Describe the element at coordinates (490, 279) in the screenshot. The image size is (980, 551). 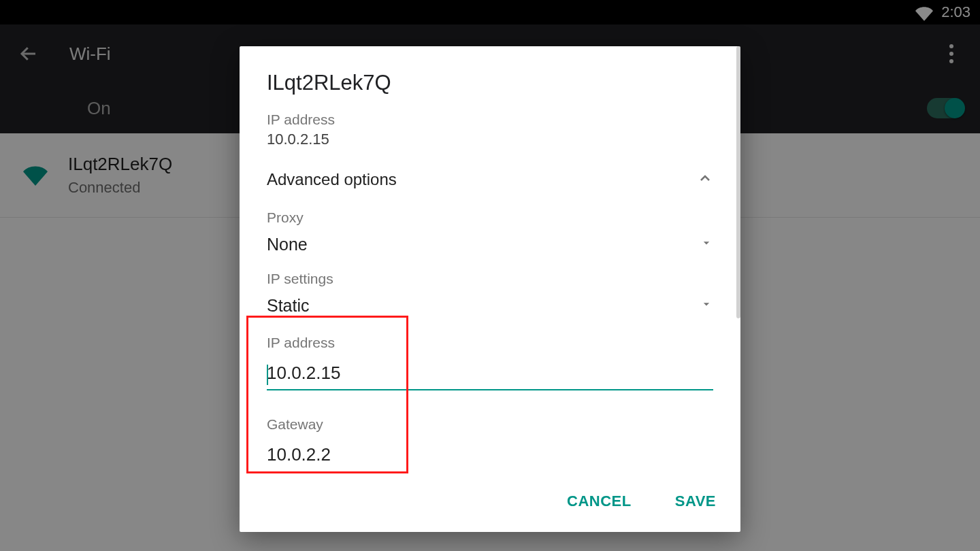
I see `ip-settings-label: IP settings` at that location.